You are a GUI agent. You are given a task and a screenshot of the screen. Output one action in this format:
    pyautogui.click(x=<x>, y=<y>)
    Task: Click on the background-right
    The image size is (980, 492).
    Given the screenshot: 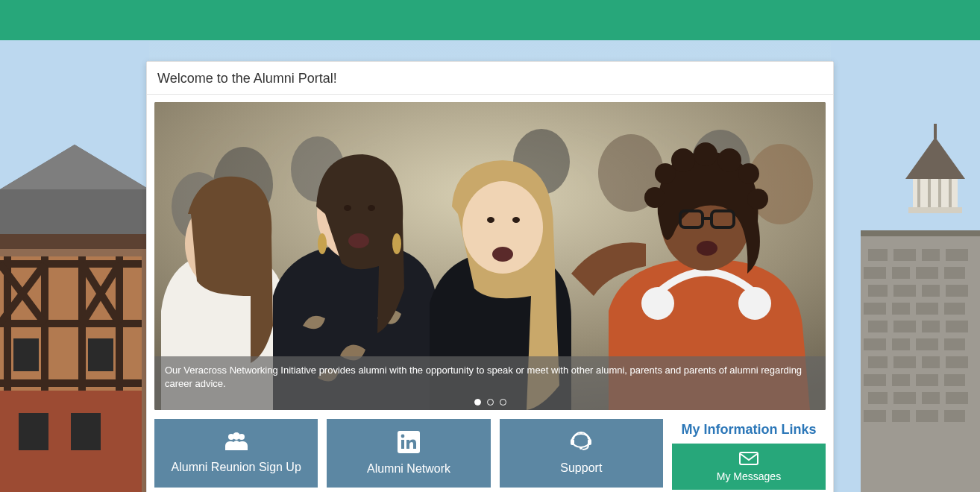 What is the action you would take?
    pyautogui.click(x=905, y=266)
    